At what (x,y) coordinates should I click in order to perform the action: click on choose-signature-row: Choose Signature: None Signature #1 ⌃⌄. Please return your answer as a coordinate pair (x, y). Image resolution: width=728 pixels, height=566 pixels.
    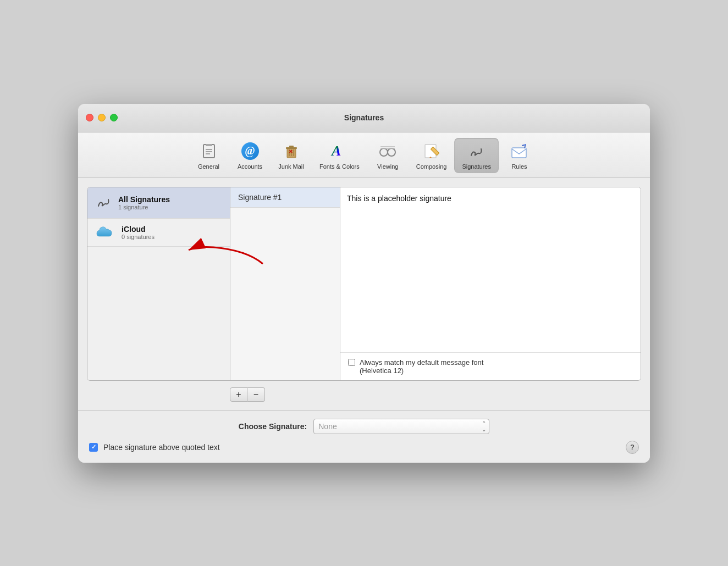
    Looking at the image, I should click on (364, 426).